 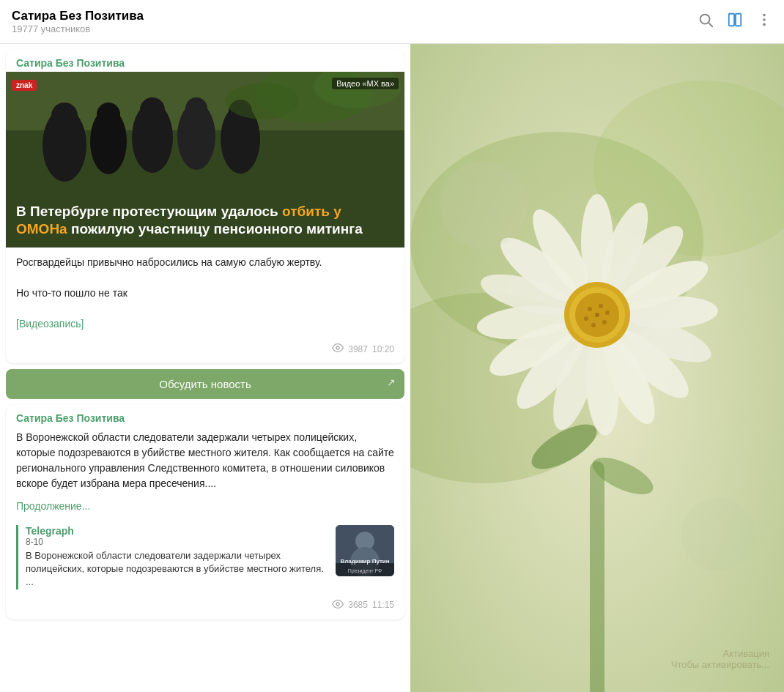 I want to click on msg1-footer: 3987 10:20, so click(x=205, y=351).